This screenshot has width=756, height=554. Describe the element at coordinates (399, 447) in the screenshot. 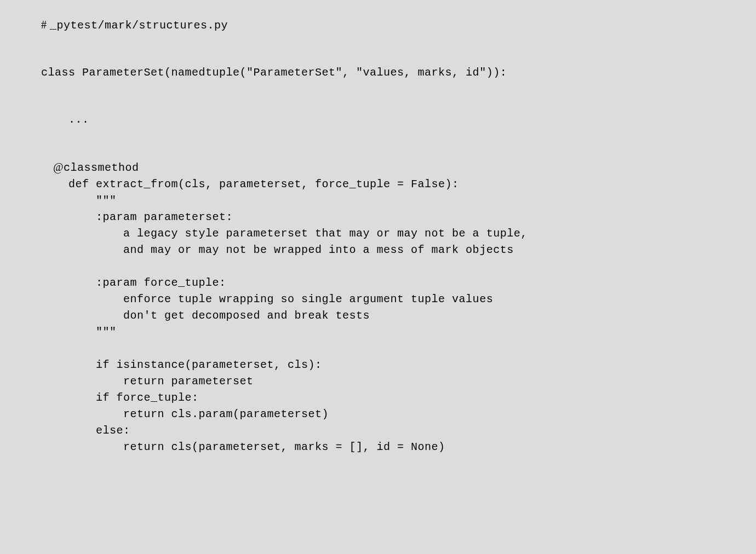

I see `code-line-19: return cls(parameterset, marks = [], id …` at that location.